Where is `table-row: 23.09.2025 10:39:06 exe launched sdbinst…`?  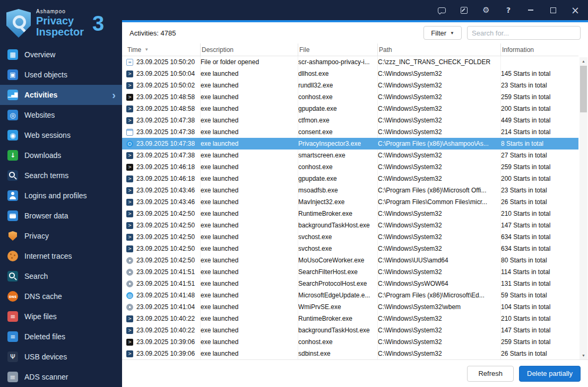
table-row: 23.09.2025 10:39:06 exe launched sdbinst… is located at coordinates (350, 354).